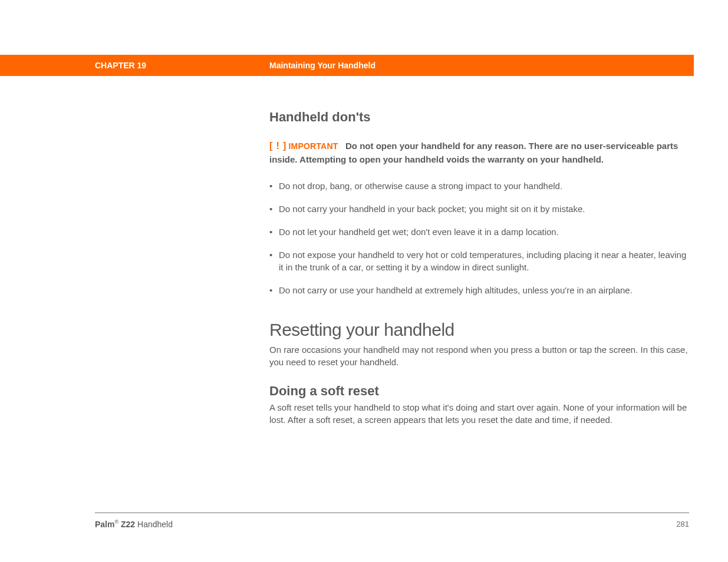 The height and width of the screenshot is (562, 728). I want to click on chapter-title: Maintaining Your Handheld, so click(322, 65).